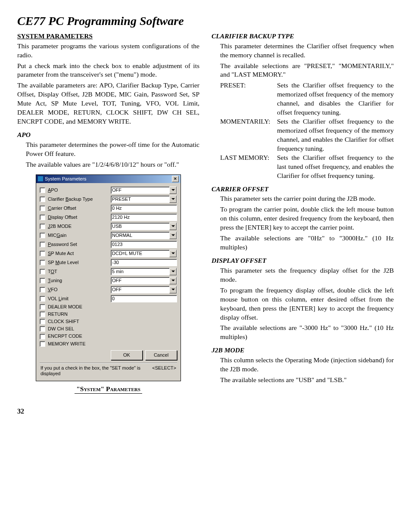 The image size is (411, 532). Describe the element at coordinates (78, 190) in the screenshot. I see `parameter-label: APO` at that location.